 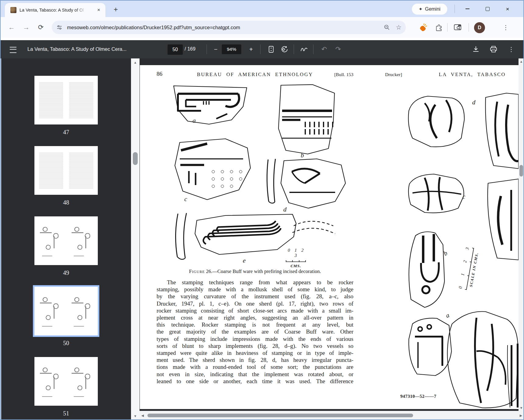 What do you see at coordinates (154, 27) in the screenshot?
I see `url-text: mesoweb.com/olmec/publications/Drucker19…` at bounding box center [154, 27].